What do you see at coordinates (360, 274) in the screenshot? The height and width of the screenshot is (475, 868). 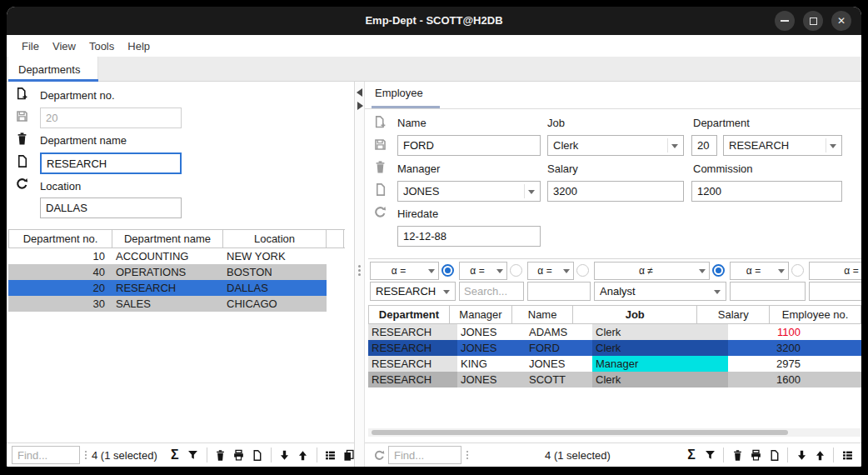 I see `panel-splitter` at bounding box center [360, 274].